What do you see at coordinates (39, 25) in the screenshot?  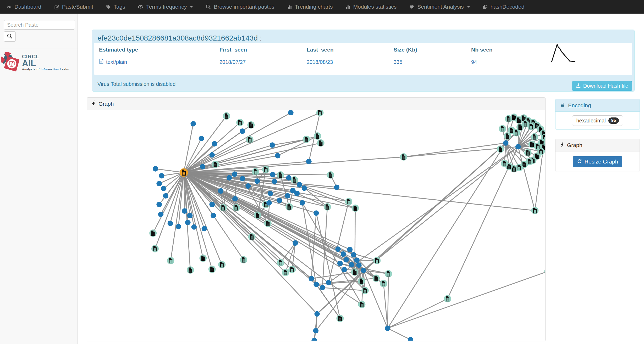 I see `search-paste-input` at bounding box center [39, 25].